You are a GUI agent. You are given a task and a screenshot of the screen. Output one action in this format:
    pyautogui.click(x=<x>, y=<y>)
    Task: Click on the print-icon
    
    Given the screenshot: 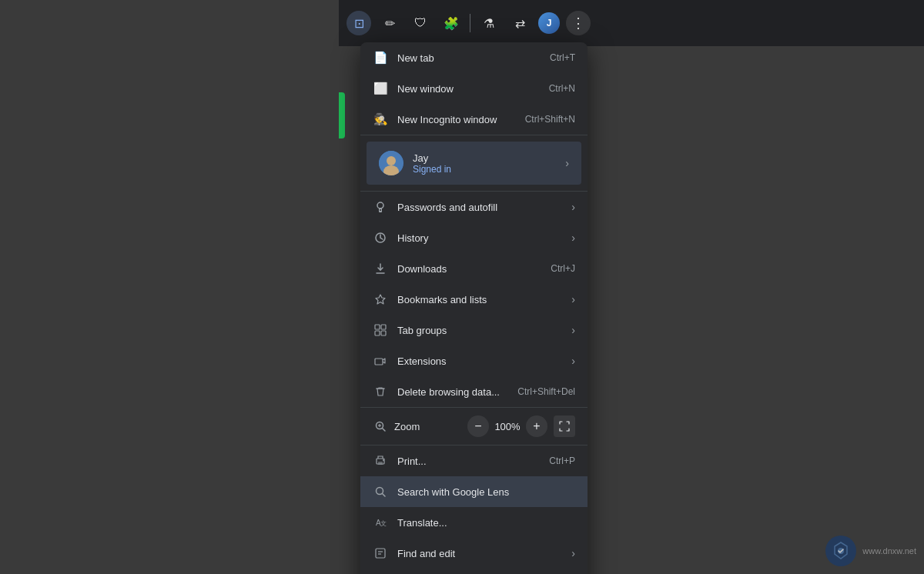 What is the action you would take?
    pyautogui.click(x=380, y=461)
    